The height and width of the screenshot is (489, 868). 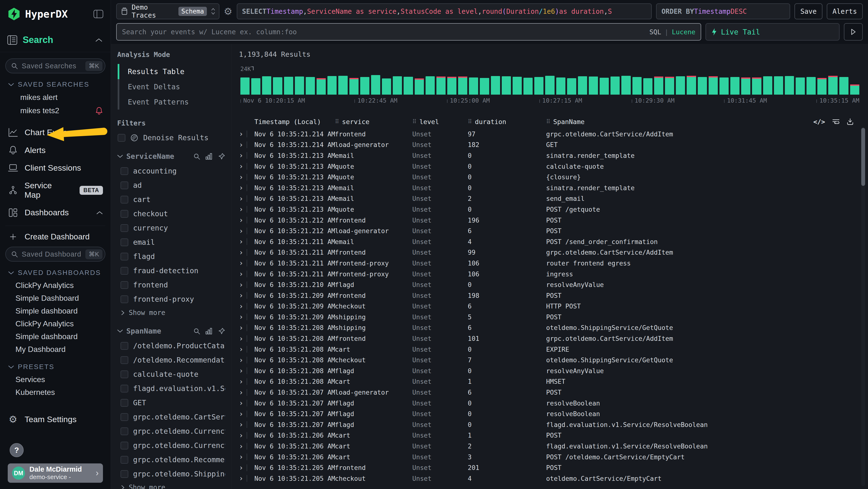 What do you see at coordinates (56, 84) in the screenshot?
I see `saved-searches-header: SAVED SEARCHES` at bounding box center [56, 84].